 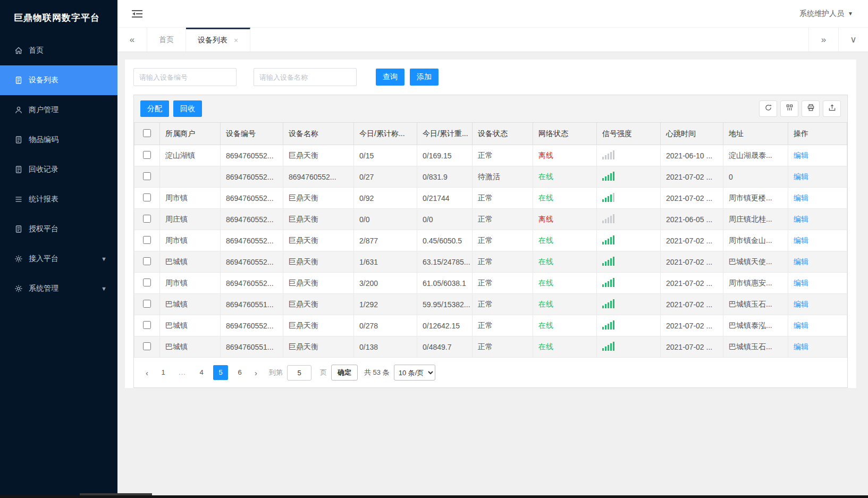 What do you see at coordinates (344, 373) in the screenshot?
I see `goto-confirm-button: 确定` at bounding box center [344, 373].